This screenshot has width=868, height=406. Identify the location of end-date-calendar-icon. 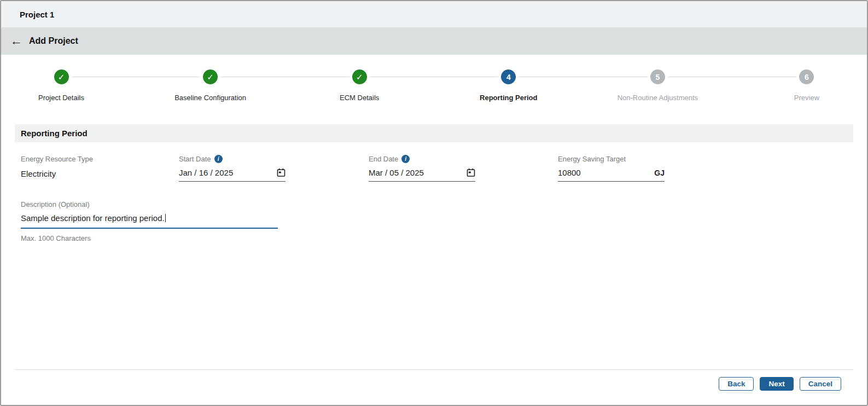
(471, 173).